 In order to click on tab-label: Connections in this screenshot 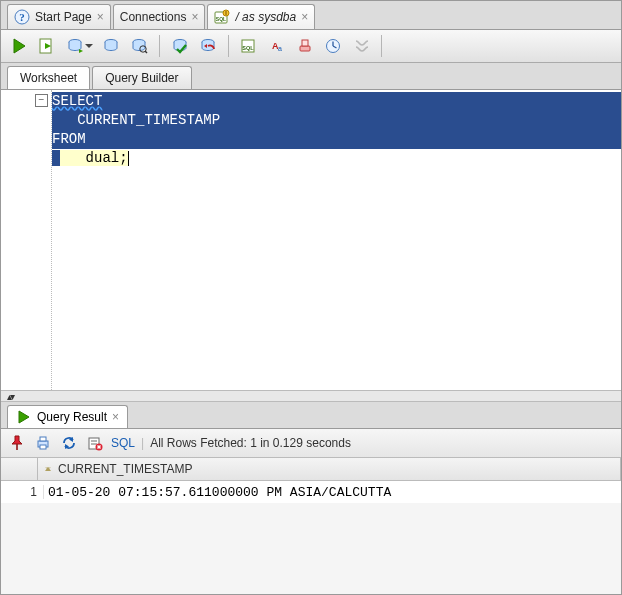, I will do `click(154, 17)`.